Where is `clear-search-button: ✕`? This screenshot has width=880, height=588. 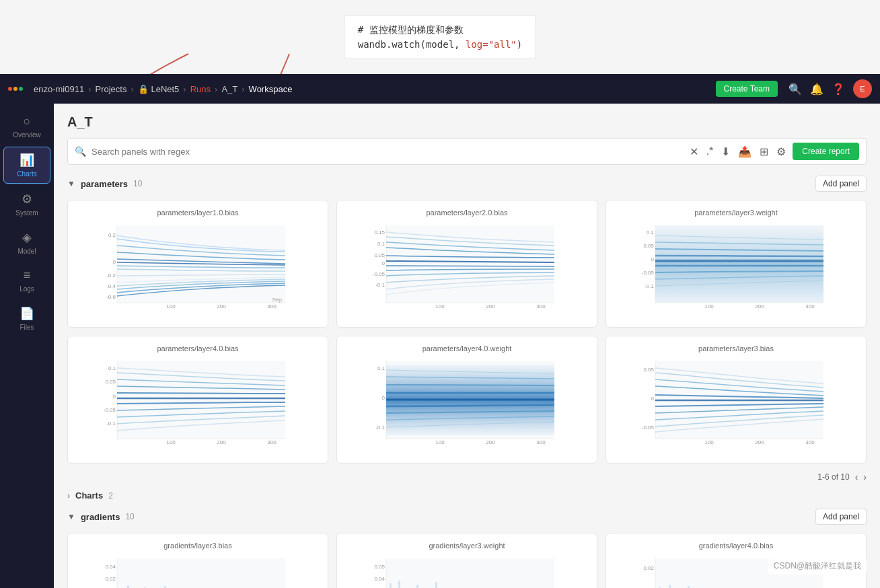 clear-search-button: ✕ is located at coordinates (694, 152).